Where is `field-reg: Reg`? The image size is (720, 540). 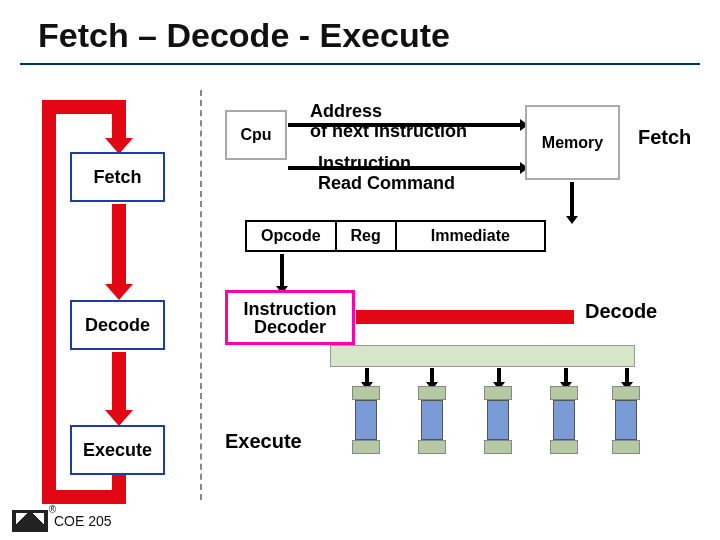 field-reg: Reg is located at coordinates (367, 236).